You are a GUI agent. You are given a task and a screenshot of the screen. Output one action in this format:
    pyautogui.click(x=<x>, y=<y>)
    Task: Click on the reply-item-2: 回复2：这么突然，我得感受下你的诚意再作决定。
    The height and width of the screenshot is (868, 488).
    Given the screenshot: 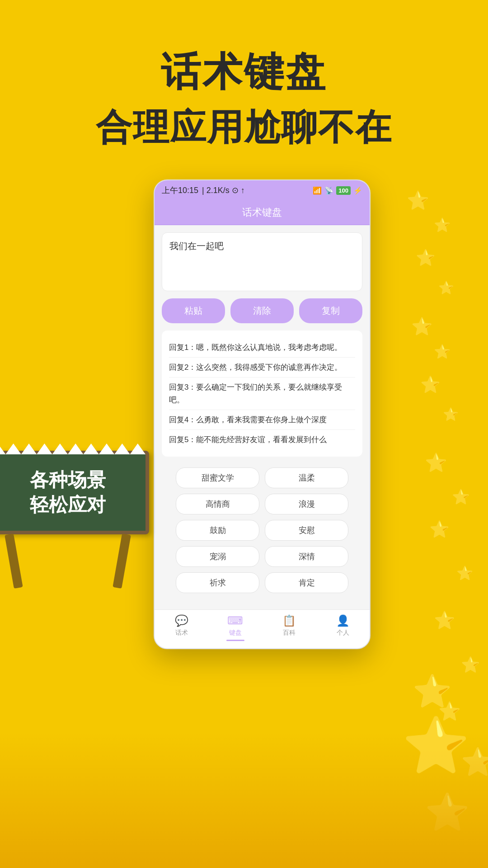 What is the action you would take?
    pyautogui.click(x=262, y=368)
    